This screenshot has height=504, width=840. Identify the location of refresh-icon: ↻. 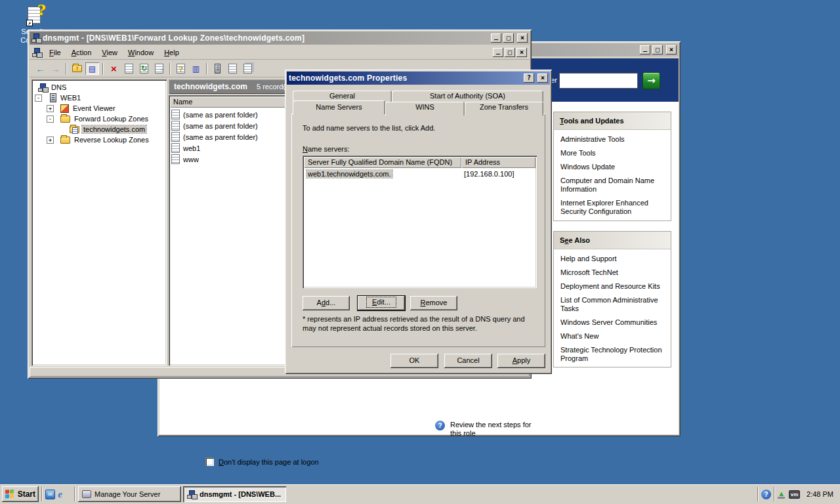
(144, 68).